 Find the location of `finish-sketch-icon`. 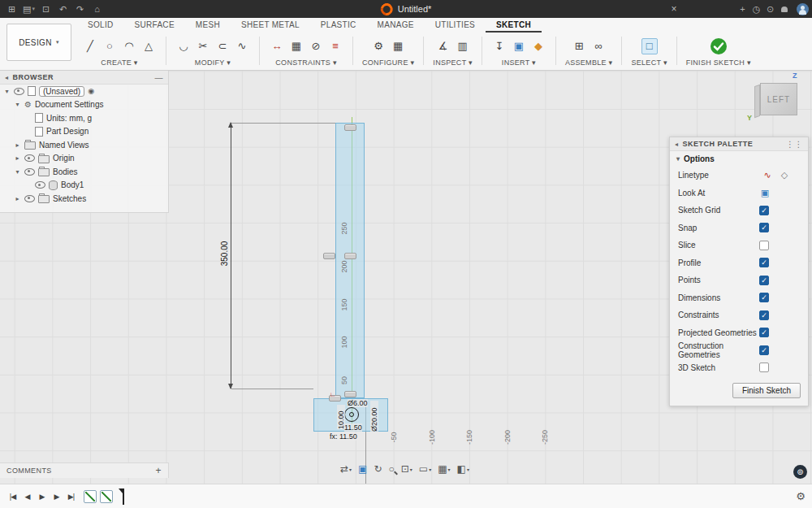

finish-sketch-icon is located at coordinates (719, 46).